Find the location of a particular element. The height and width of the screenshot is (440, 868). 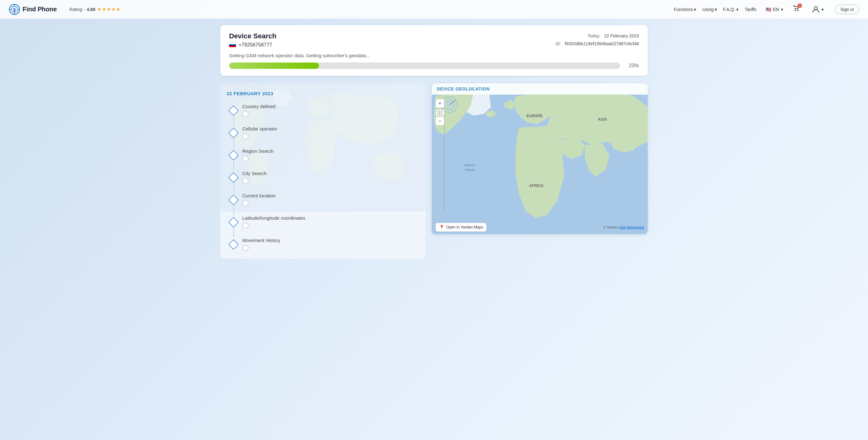

timeline-label-4: City Search is located at coordinates (255, 173).